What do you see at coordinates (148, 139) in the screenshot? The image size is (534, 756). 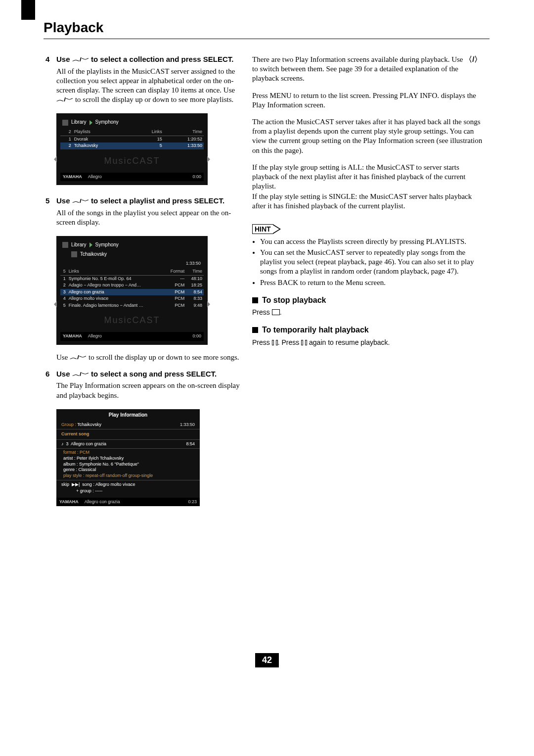 I see `cell: 15` at bounding box center [148, 139].